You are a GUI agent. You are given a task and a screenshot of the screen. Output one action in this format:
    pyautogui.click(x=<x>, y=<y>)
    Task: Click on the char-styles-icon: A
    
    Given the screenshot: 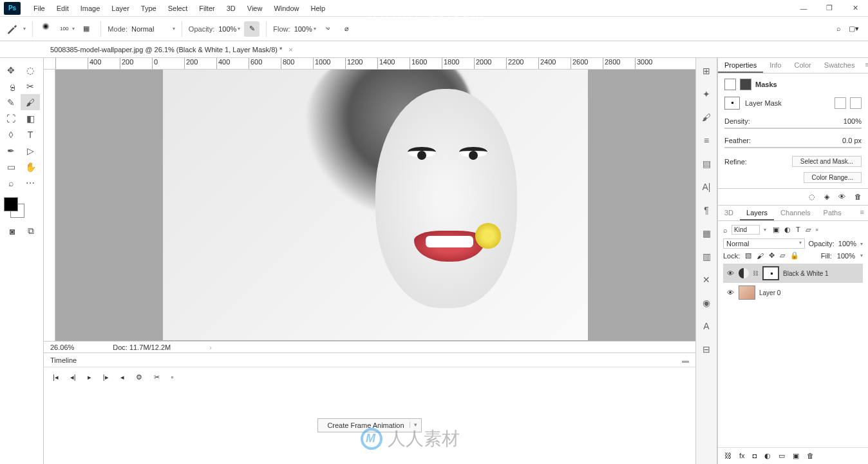 What is the action you would take?
    pyautogui.click(x=706, y=326)
    